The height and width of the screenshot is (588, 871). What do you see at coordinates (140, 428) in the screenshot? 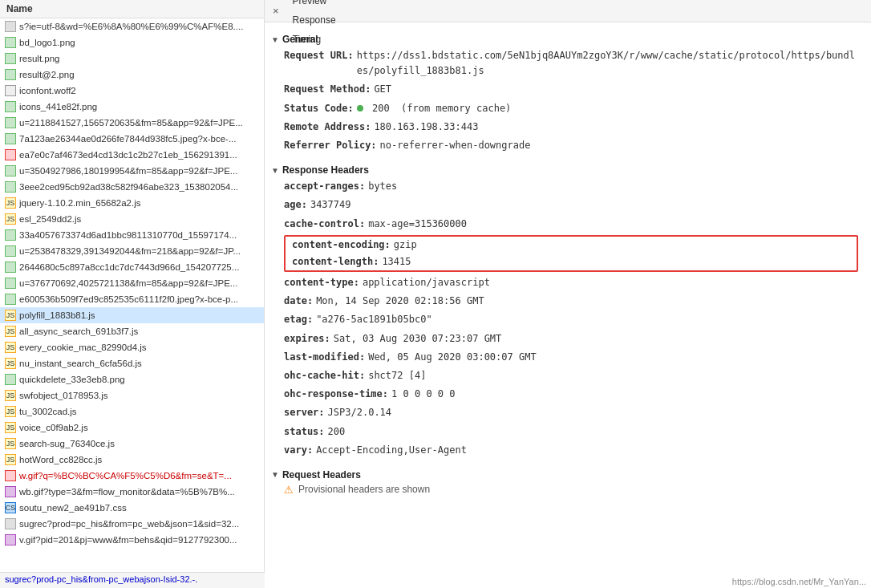
I see `file-name-label: voice_c0f9ab2.js` at bounding box center [140, 428].